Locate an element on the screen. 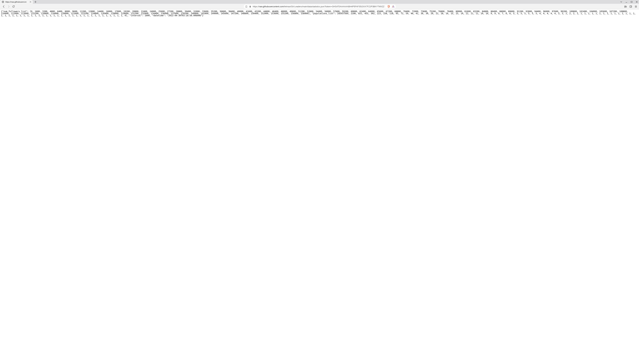 The width and height of the screenshot is (639, 364). reload-icon is located at coordinates (14, 6).